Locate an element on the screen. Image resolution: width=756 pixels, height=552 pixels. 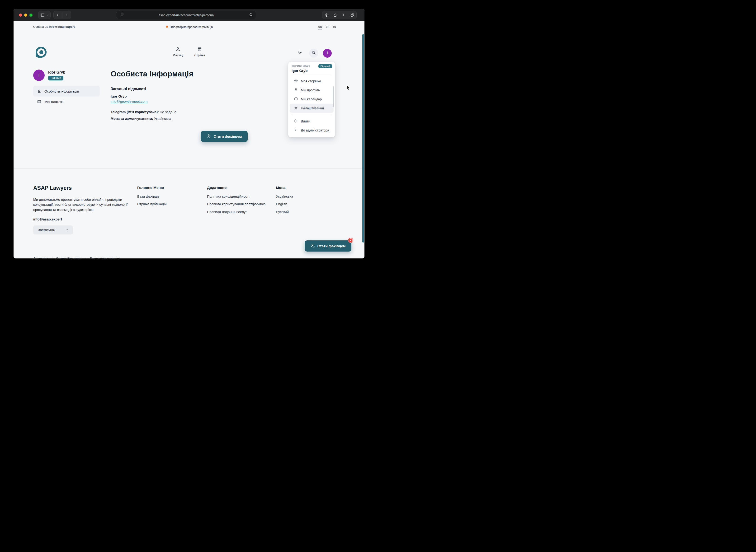
sidebar-item-label: Мої платежі is located at coordinates (54, 102).